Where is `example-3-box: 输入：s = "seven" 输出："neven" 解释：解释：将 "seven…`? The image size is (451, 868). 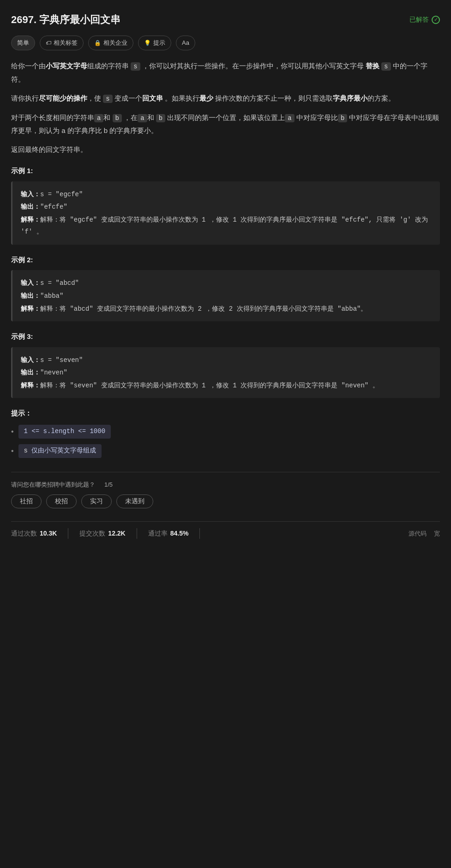
example-3-box: 输入：s = "seven" 输出："neven" 解释：解释：将 "seven… is located at coordinates (225, 373).